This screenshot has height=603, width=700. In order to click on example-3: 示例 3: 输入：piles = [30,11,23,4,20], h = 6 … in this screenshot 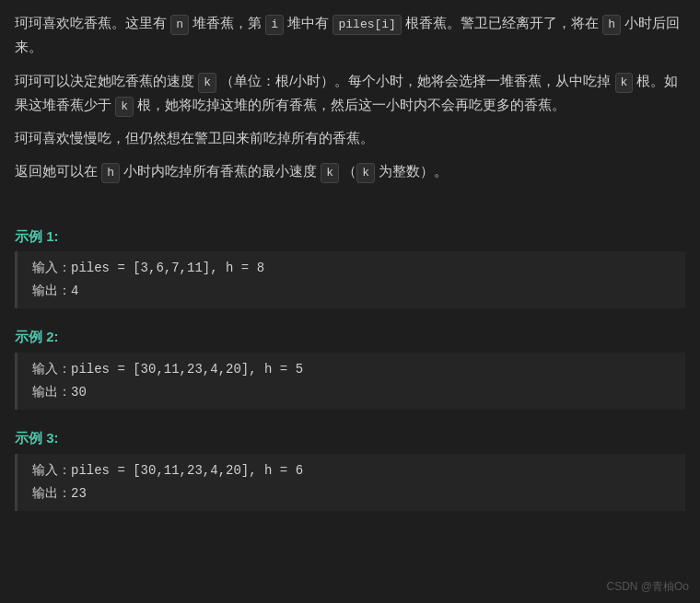, I will do `click(350, 469)`.